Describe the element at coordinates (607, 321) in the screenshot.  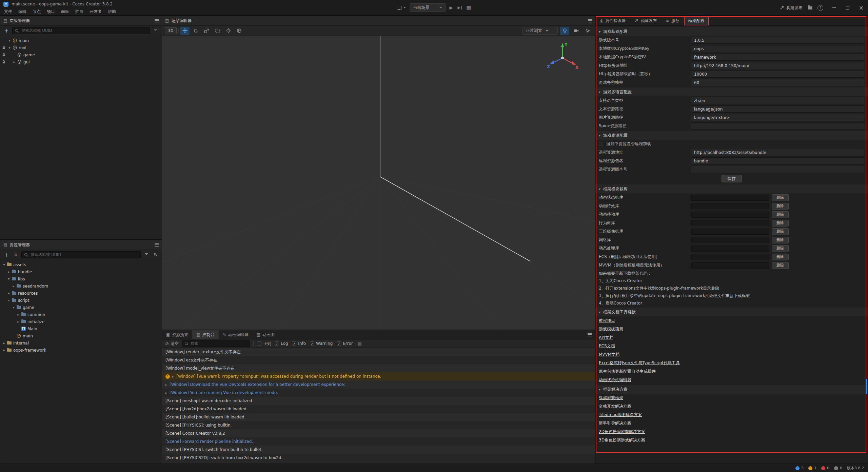
I see `doc-link: 教程项目` at that location.